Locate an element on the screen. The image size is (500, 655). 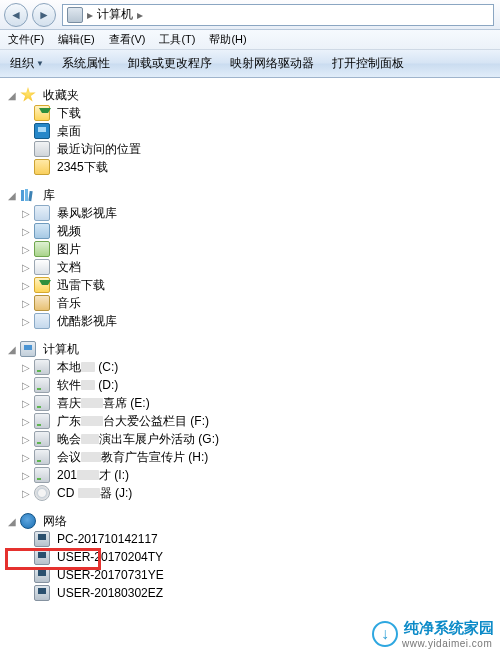
tree-item-drive: ▷ 广东台大爱公益栏目 (F:) is located at coordinates (250, 421).